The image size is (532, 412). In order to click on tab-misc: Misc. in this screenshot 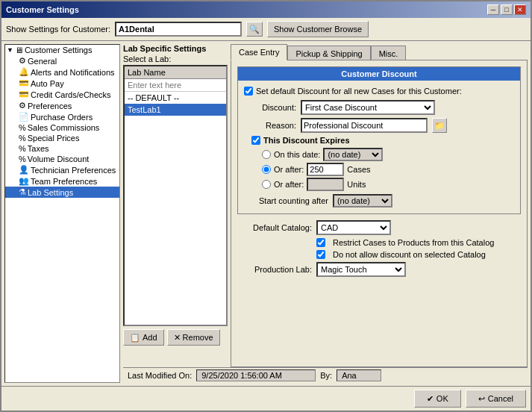, I will do `click(389, 53)`.